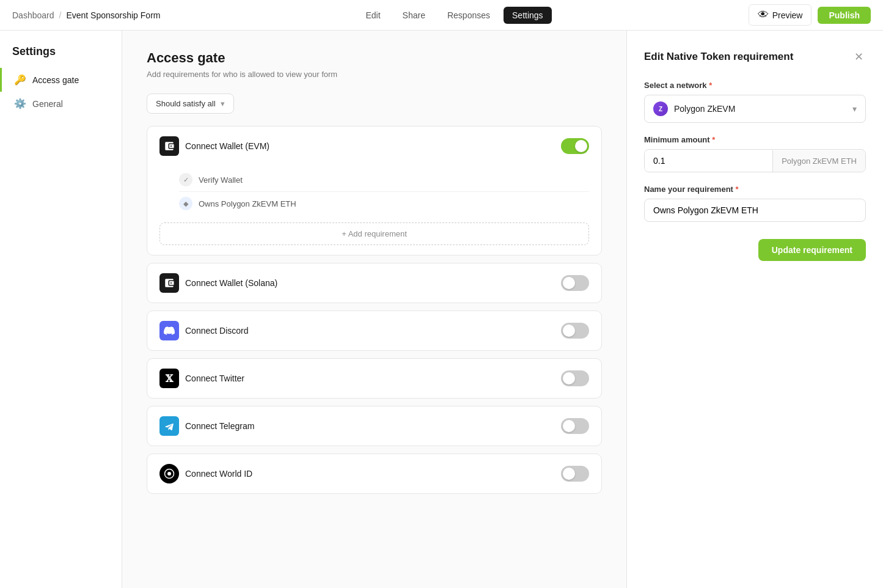  I want to click on card-connect-worldid: Connect World ID, so click(374, 474).